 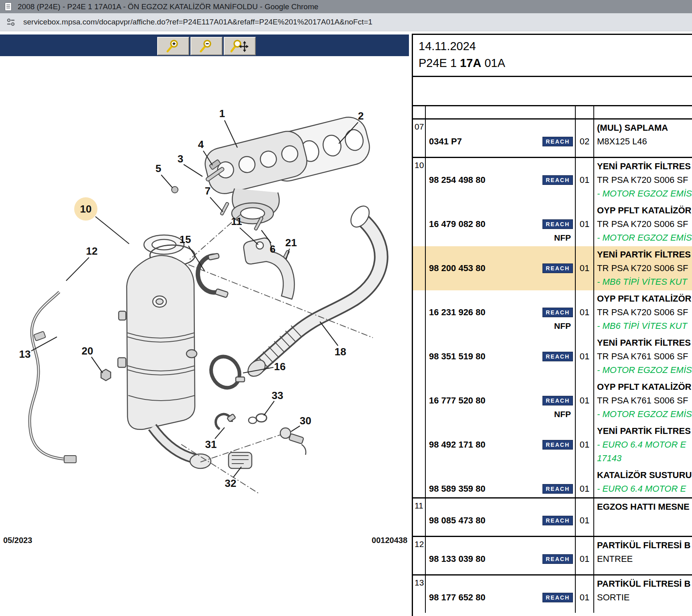 What do you see at coordinates (502, 489) in the screenshot?
I see `part-line: 98 589 359 80REACH` at bounding box center [502, 489].